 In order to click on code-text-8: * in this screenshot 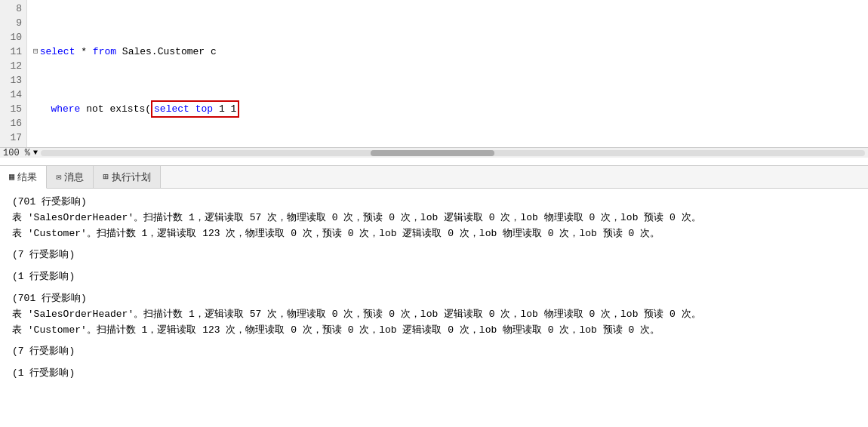, I will do `click(83, 51)`.